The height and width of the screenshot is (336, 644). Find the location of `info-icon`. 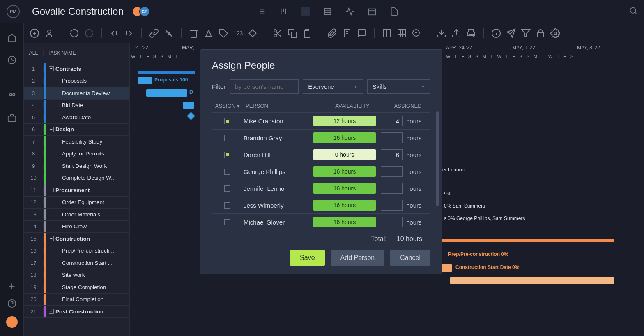

info-icon is located at coordinates (496, 33).